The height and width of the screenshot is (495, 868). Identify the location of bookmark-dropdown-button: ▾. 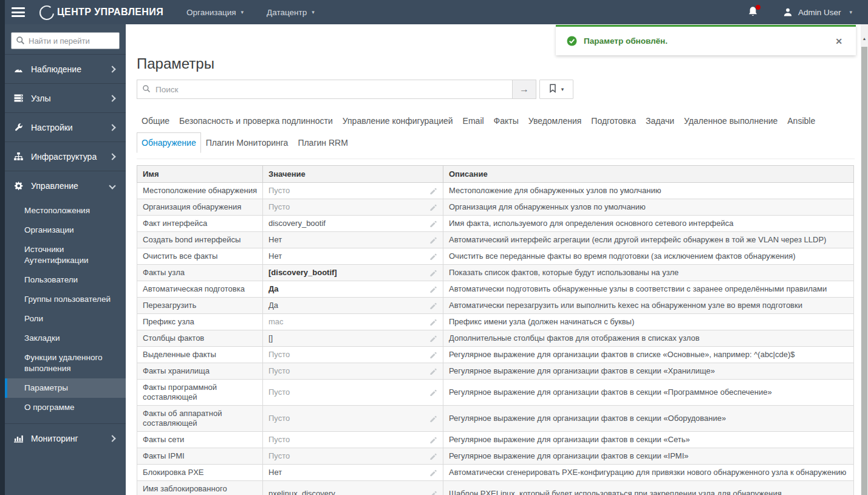
(556, 89).